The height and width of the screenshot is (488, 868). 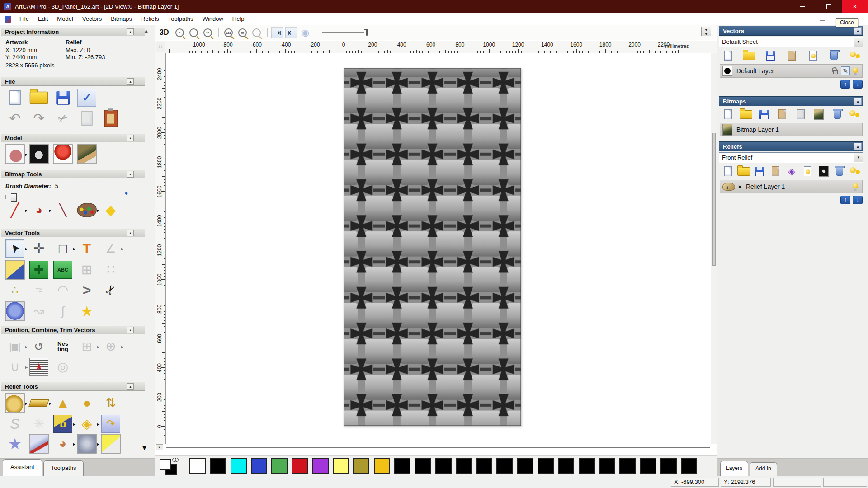 What do you see at coordinates (228, 33) in the screenshot?
I see `zoom-1to1-button: 1:1` at bounding box center [228, 33].